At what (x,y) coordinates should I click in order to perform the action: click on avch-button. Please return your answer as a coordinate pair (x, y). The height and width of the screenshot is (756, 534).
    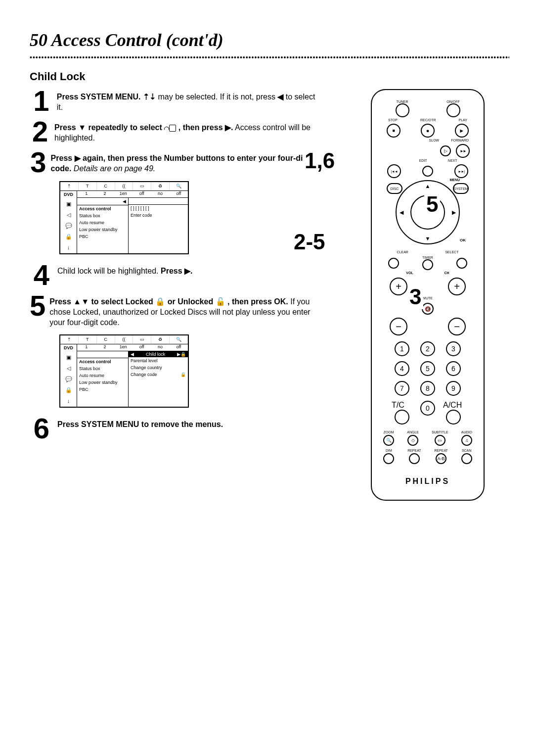
    Looking at the image, I should click on (453, 417).